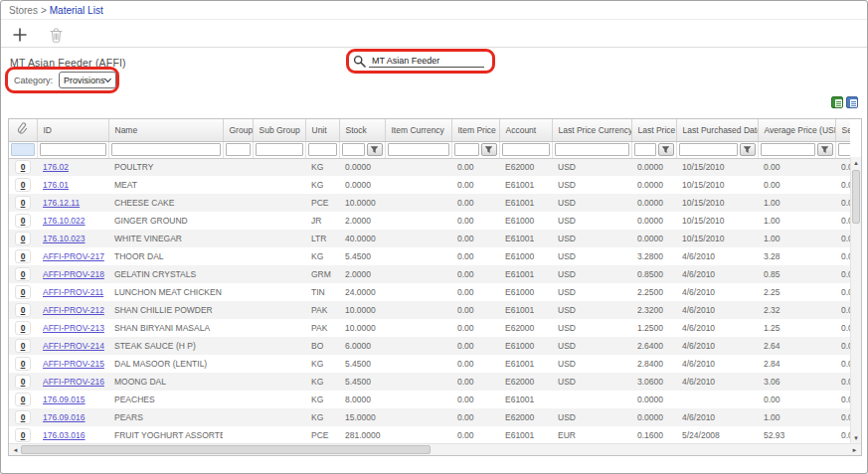 The width and height of the screenshot is (868, 474). What do you see at coordinates (56, 35) in the screenshot?
I see `delete-button` at bounding box center [56, 35].